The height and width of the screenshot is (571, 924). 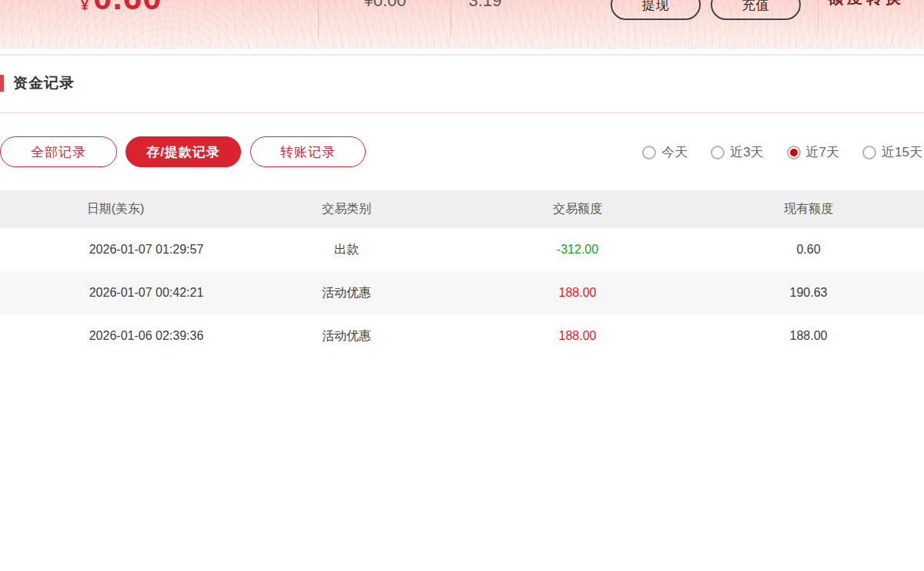 What do you see at coordinates (462, 83) in the screenshot?
I see `section-header: 资金记录` at bounding box center [462, 83].